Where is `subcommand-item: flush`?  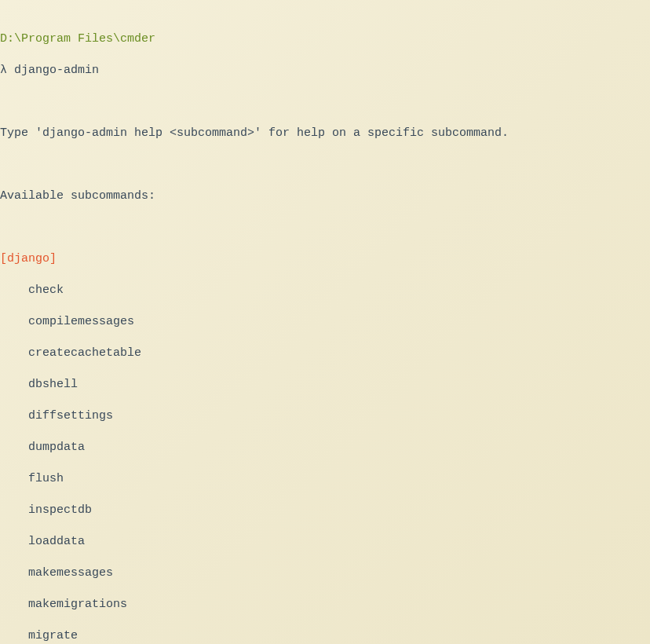
subcommand-item: flush is located at coordinates (325, 479).